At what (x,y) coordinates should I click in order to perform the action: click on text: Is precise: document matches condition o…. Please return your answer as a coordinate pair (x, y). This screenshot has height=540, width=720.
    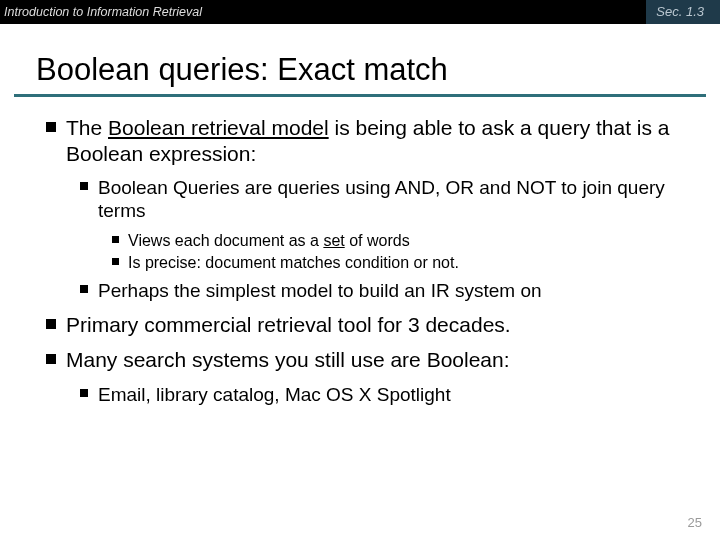
    Looking at the image, I should click on (294, 262).